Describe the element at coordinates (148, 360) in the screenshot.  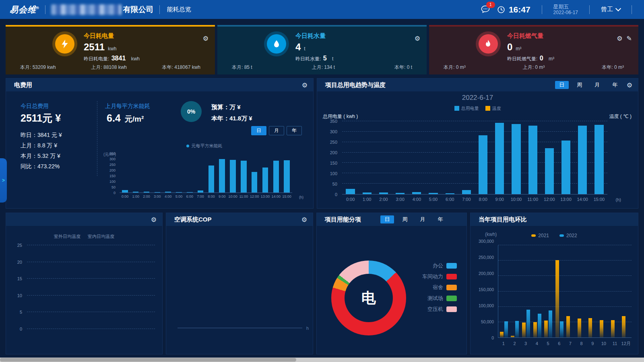
I see `scrollbar-thumb` at that location.